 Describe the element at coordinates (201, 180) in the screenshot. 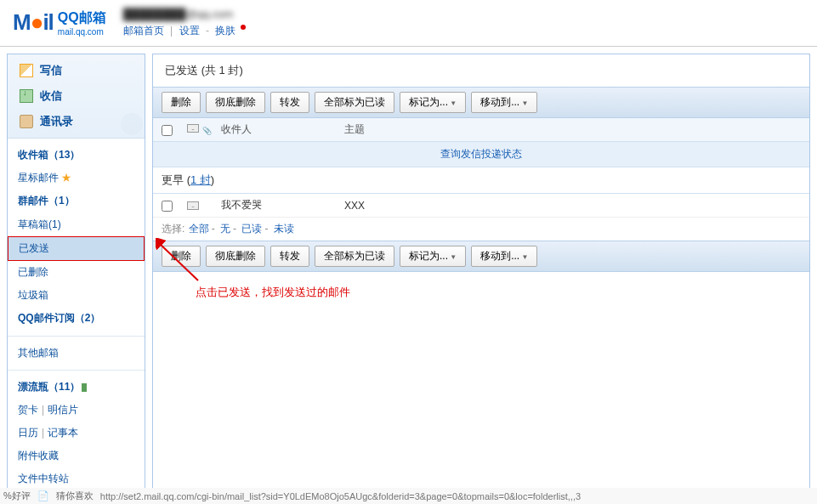

I see `section-count-link: 1 封` at that location.